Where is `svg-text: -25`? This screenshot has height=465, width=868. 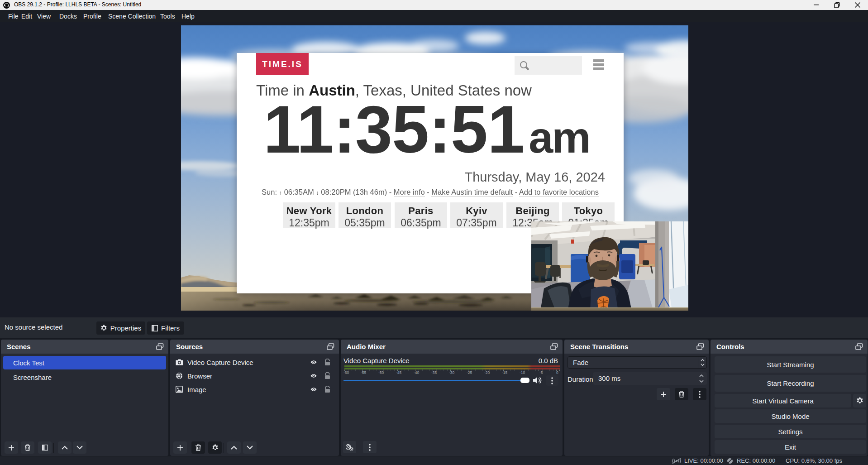 svg-text: -25 is located at coordinates (470, 373).